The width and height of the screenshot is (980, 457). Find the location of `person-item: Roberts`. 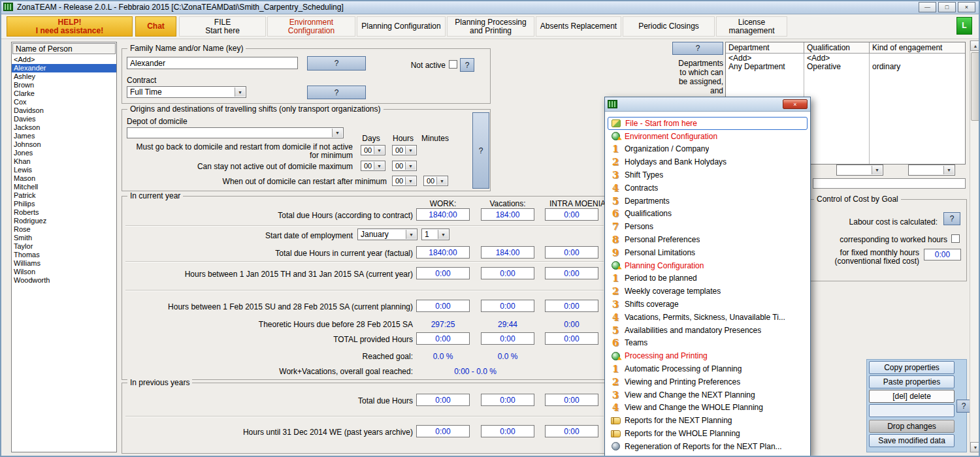

person-item: Roberts is located at coordinates (64, 213).